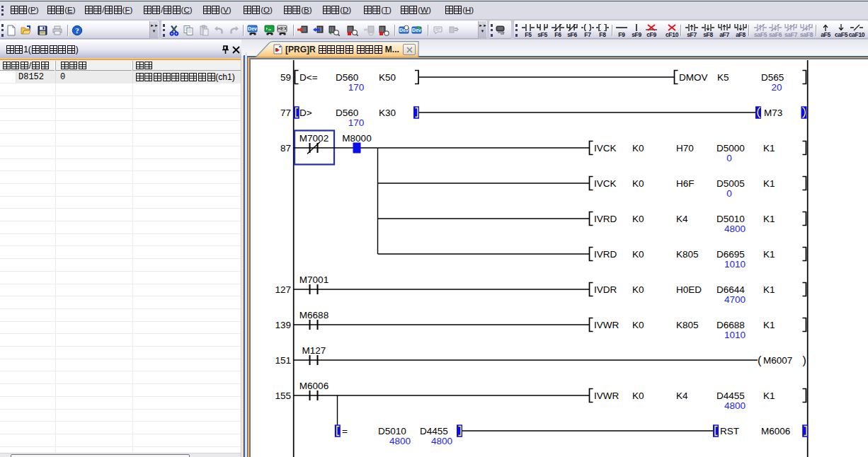  What do you see at coordinates (772, 78) in the screenshot?
I see `svg-text: D565` at bounding box center [772, 78].